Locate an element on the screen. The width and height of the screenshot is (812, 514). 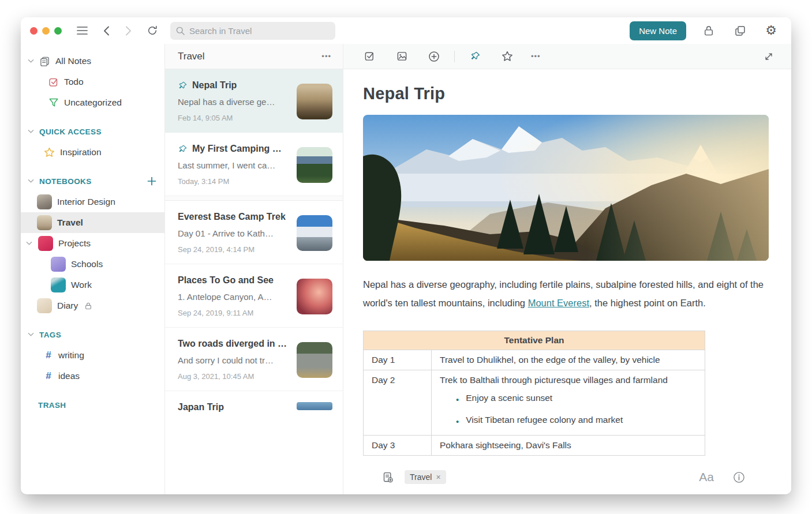
table-row: Day 3 Pokhara sightseeing, Davi's Falls is located at coordinates (534, 445).